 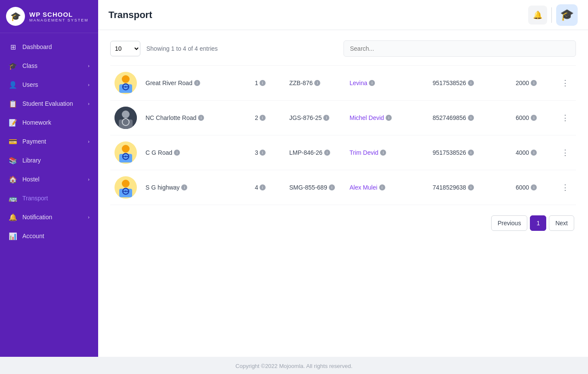 What do you see at coordinates (182, 49) in the screenshot?
I see `showing-text: Showing 1 to 4 of 4 entries` at bounding box center [182, 49].